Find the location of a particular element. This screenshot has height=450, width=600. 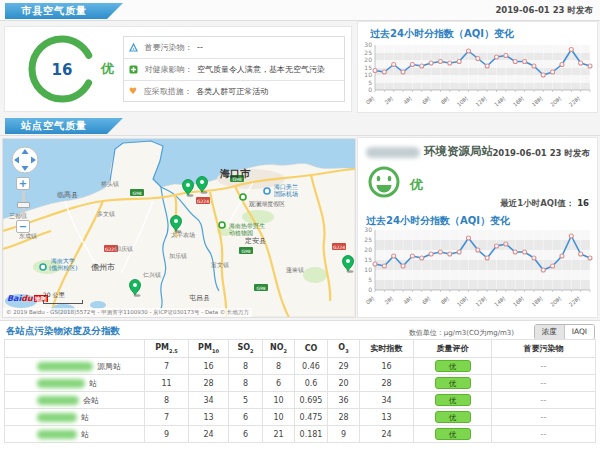

toggle-iaqi: IAQI is located at coordinates (580, 332).